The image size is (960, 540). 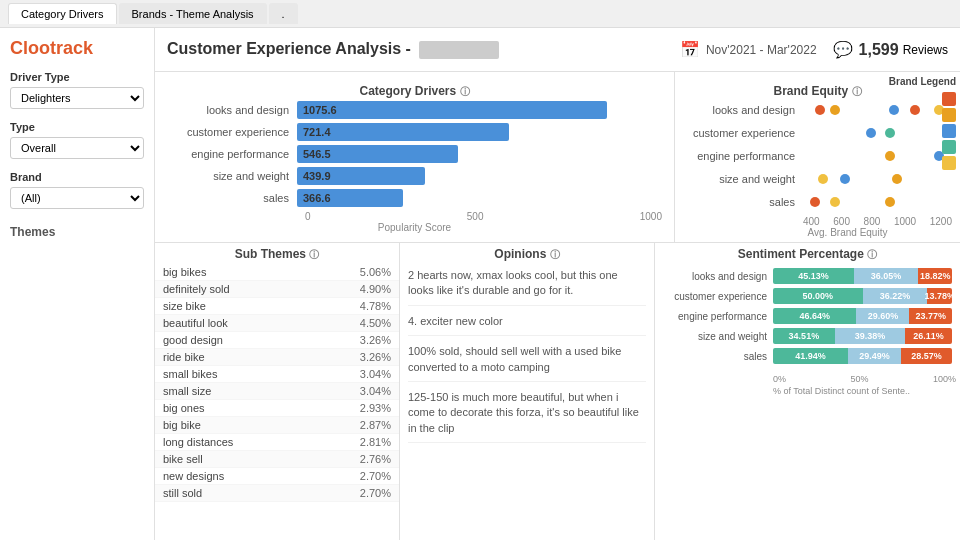 What do you see at coordinates (277, 306) in the screenshot?
I see `list-item: size bike 4.78%` at bounding box center [277, 306].